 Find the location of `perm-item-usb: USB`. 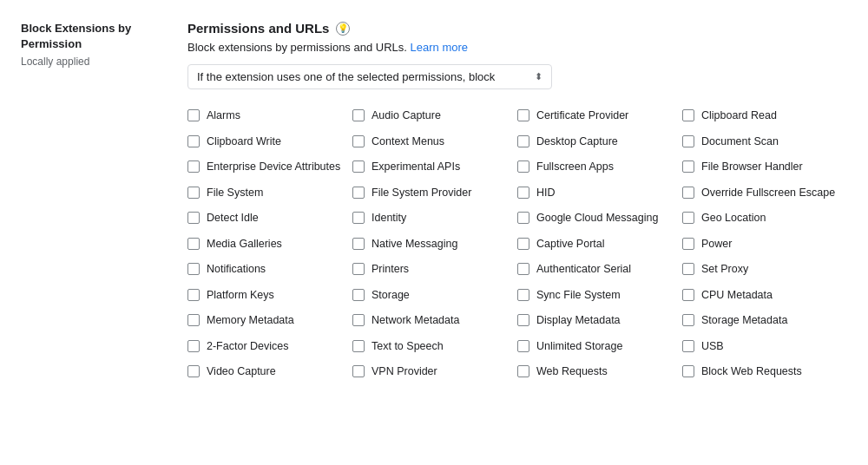

perm-item-usb: USB is located at coordinates (765, 347).